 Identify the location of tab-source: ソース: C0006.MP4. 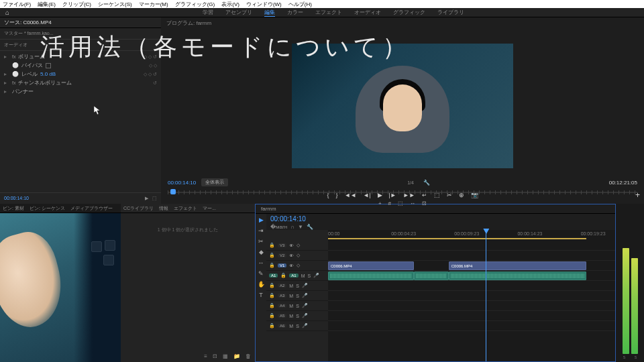
(28, 23).